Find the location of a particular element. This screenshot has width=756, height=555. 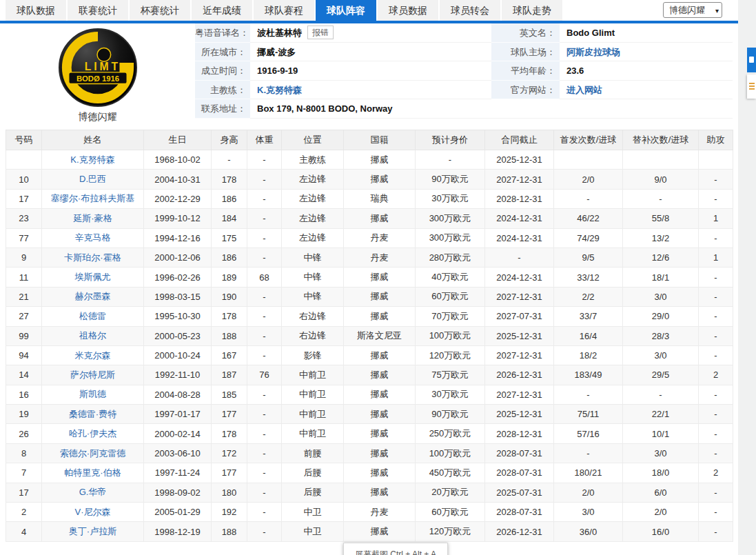

team-logo-cell: LIMT BODØ 1916 博德闪耀 is located at coordinates (98, 71).